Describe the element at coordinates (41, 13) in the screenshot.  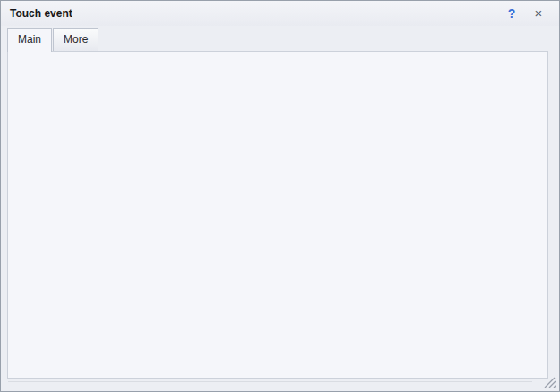
I see `dialog-title: Touch event` at that location.